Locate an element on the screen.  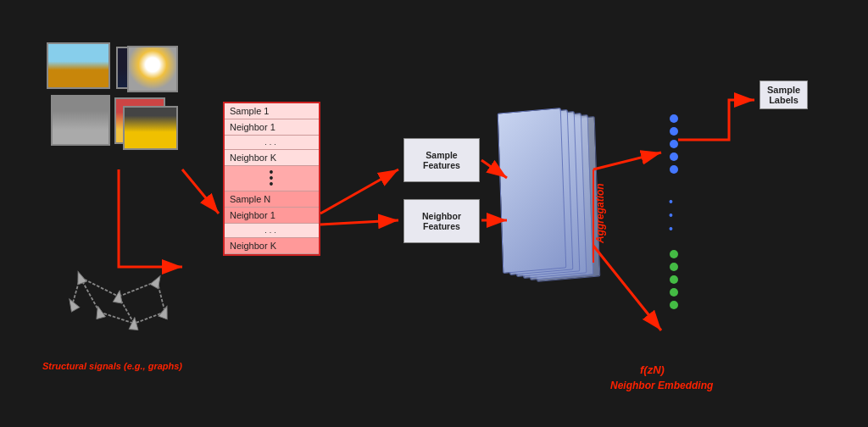
photo-bridge is located at coordinates (78, 66).